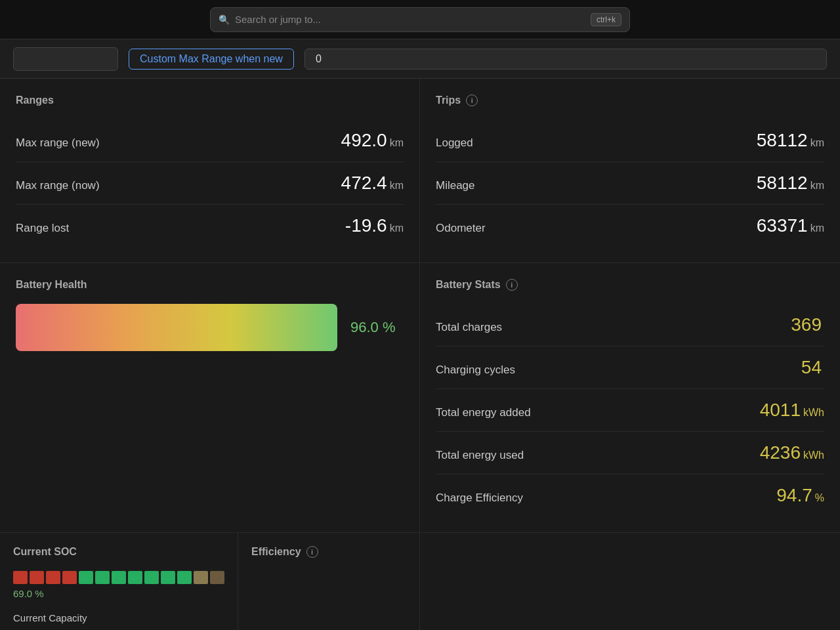 The height and width of the screenshot is (630, 840). What do you see at coordinates (792, 453) in the screenshot?
I see `stat-value-energy-used: 4236kWh` at bounding box center [792, 453].